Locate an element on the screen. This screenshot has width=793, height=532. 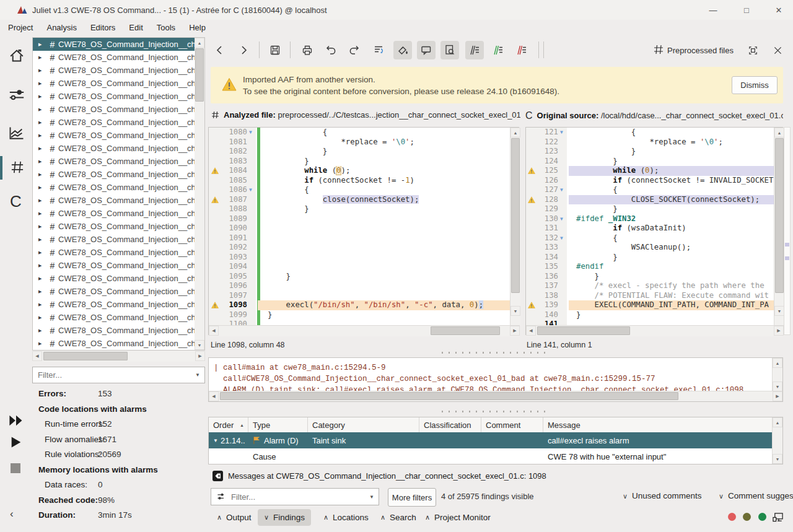
editor-line: 130▼#ifdef _WIN32 is located at coordinates (650, 219).